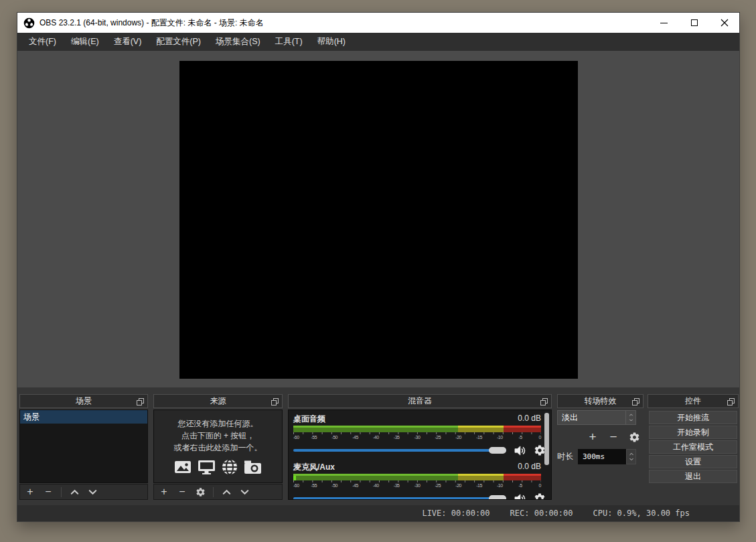 The height and width of the screenshot is (542, 756). What do you see at coordinates (218, 447) in the screenshot?
I see `sources-panel: 来源 您还没有添加任何源。 点击下面的 + 按钮， 或者右击此处添加一个。` at bounding box center [218, 447].